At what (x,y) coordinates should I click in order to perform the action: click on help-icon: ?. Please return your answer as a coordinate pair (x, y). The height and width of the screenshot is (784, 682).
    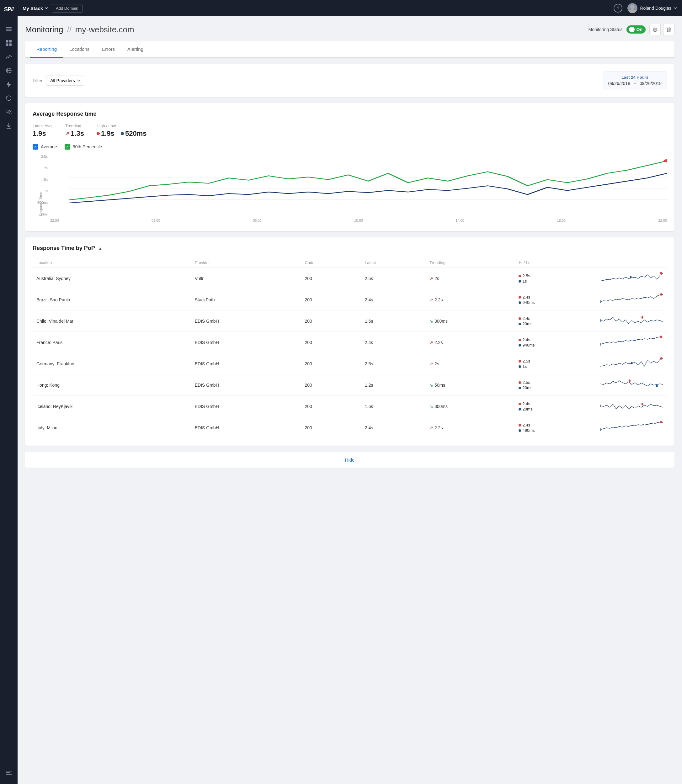
    Looking at the image, I should click on (618, 8).